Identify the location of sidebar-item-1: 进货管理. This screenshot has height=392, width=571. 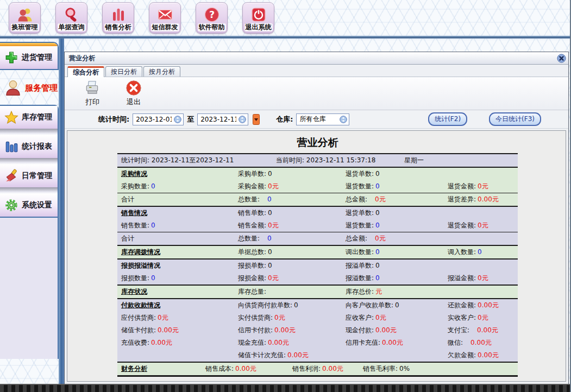
(29, 58).